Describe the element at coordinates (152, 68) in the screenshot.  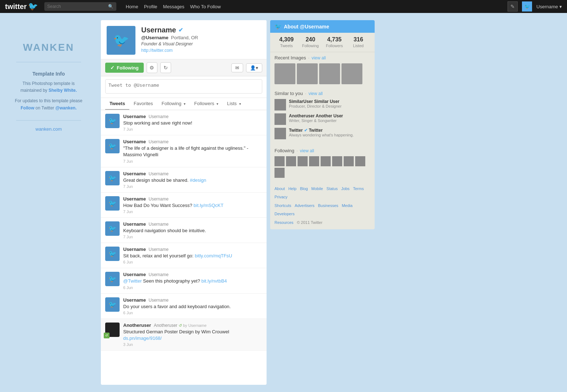
I see `settings-icon-btn: ⚙` at that location.